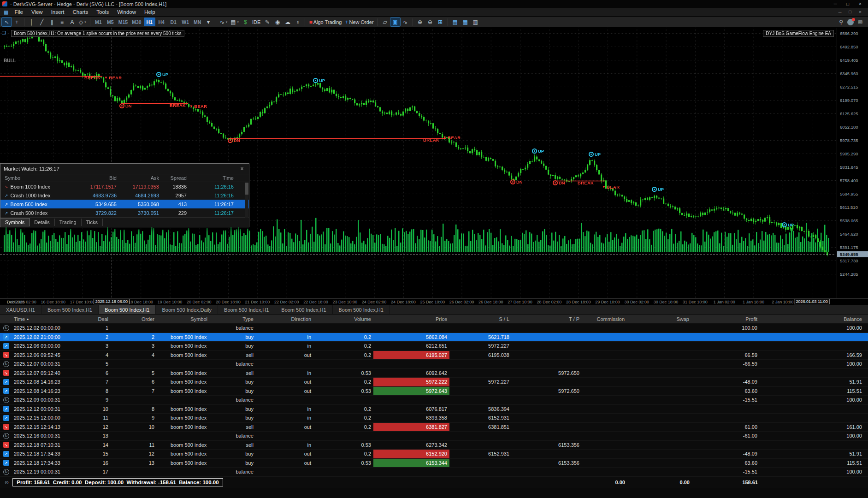 Image resolution: width=868 pixels, height=498 pixels. I want to click on mw-tab-trading: Trading, so click(68, 222).